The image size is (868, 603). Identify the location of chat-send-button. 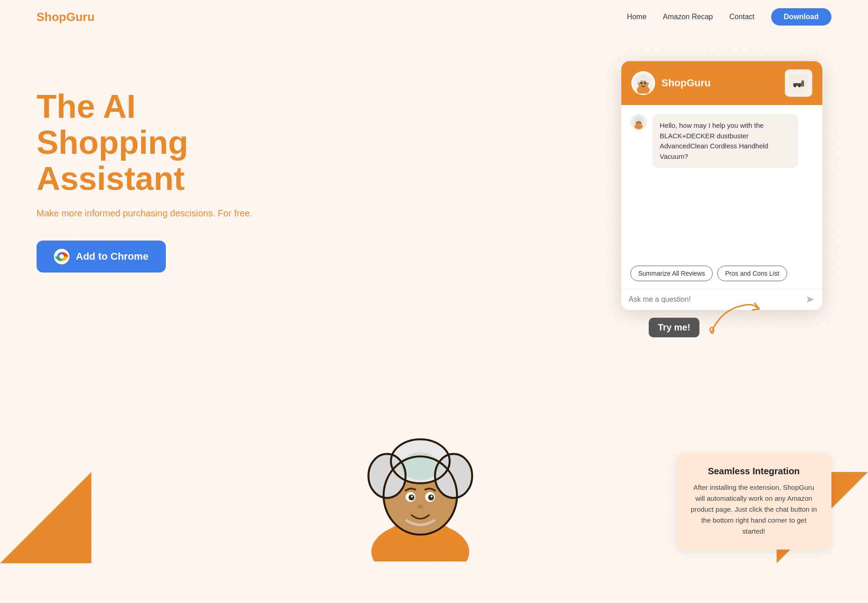
(810, 299).